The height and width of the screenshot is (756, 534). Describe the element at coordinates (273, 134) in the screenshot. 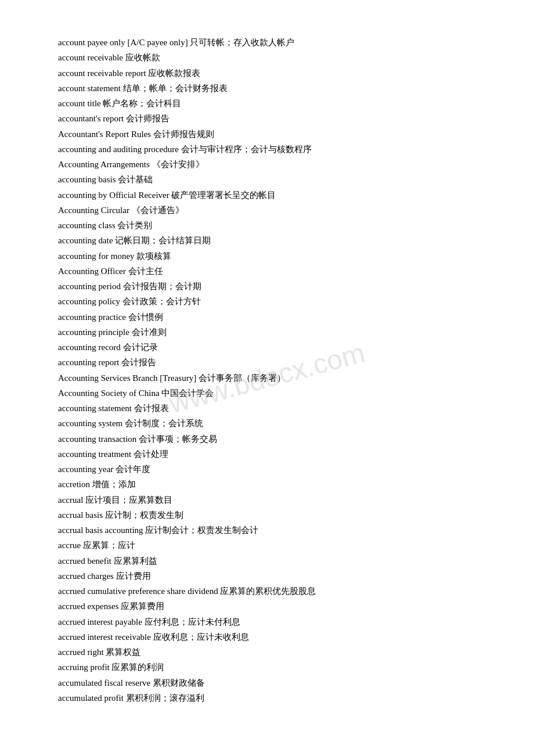

I see `list-item: Accountant's Report Rules 会计师报告规则` at that location.